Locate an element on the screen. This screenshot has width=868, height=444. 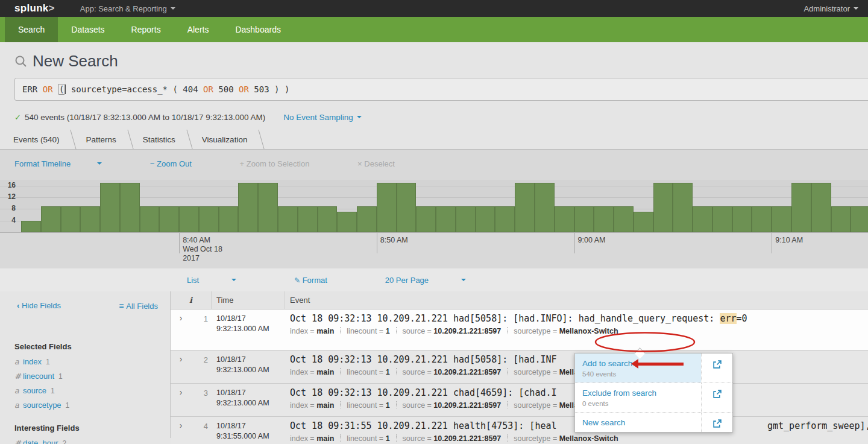
tab-events-540-: Events (540) is located at coordinates (41, 139).